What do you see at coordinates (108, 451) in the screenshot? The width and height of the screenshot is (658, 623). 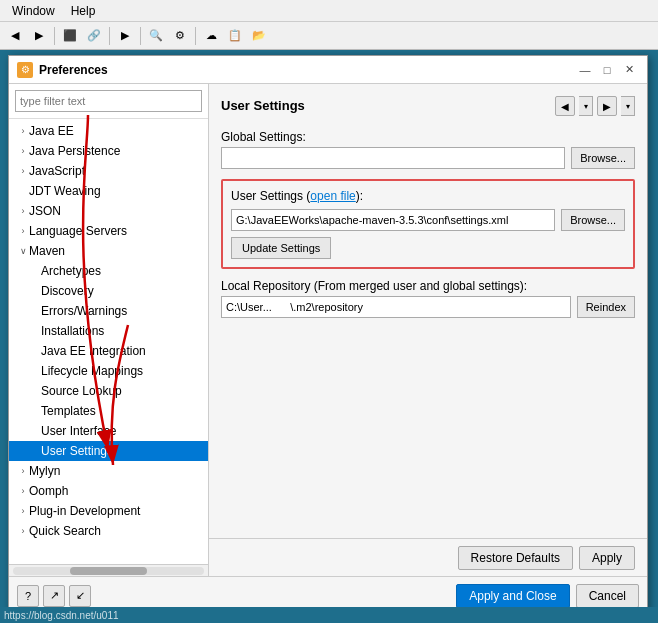 I see `tree-item-user-settings: User Settings` at bounding box center [108, 451].